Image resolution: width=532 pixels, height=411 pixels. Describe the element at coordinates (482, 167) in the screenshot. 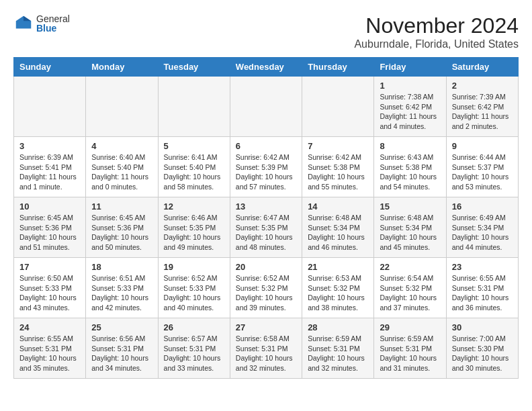

I see `day-cell: 9Sunrise: 6:44 AM Sunset: 5:37 PM Daylig…` at that location.